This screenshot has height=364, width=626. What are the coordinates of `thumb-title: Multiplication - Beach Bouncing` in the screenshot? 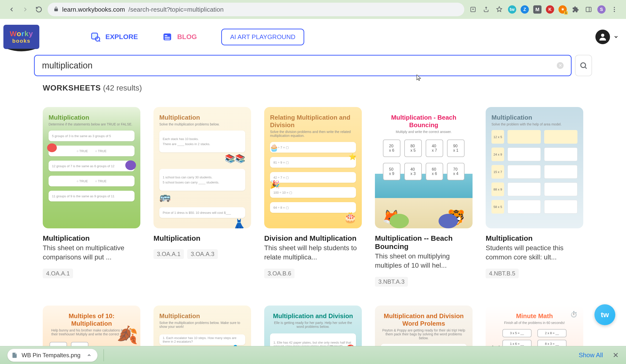 It's located at (424, 121).